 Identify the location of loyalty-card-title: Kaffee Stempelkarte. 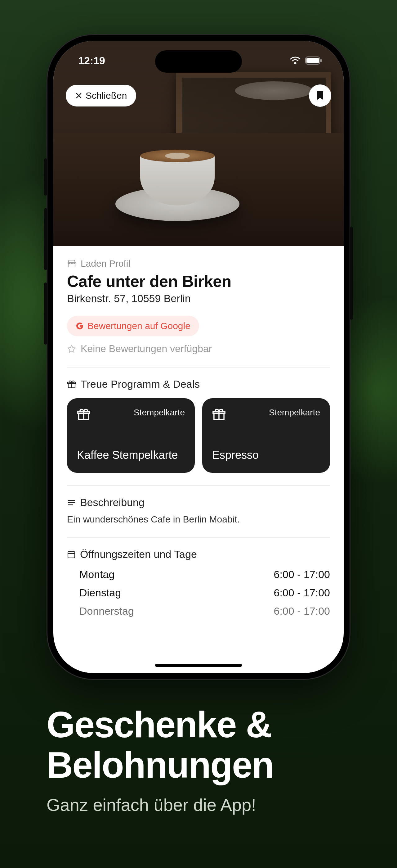
(131, 455).